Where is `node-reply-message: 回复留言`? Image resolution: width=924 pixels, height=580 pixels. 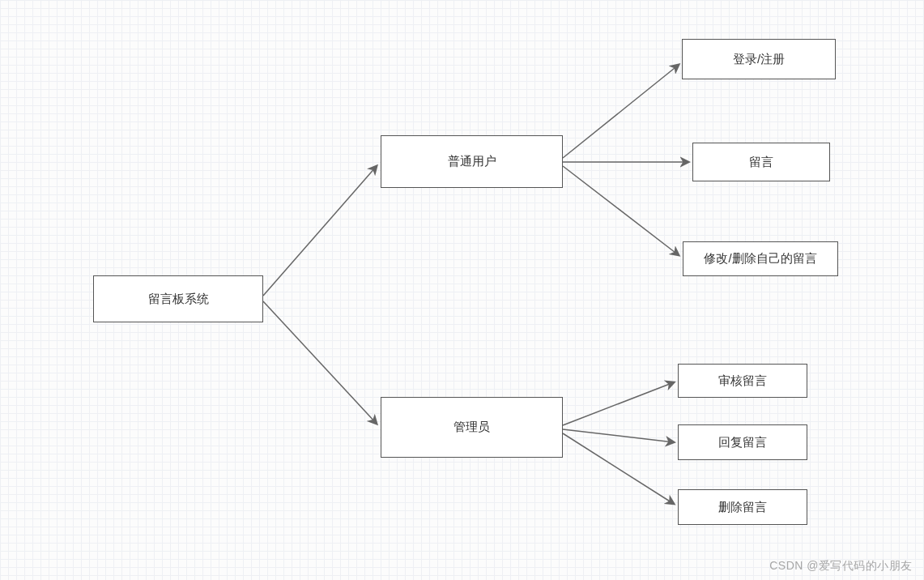
node-reply-message: 回复留言 is located at coordinates (743, 442).